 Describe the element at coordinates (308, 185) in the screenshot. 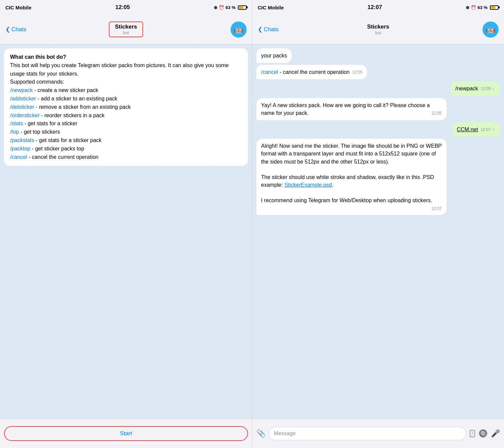

I see `sticker-example-link: StickerExample.psd` at that location.